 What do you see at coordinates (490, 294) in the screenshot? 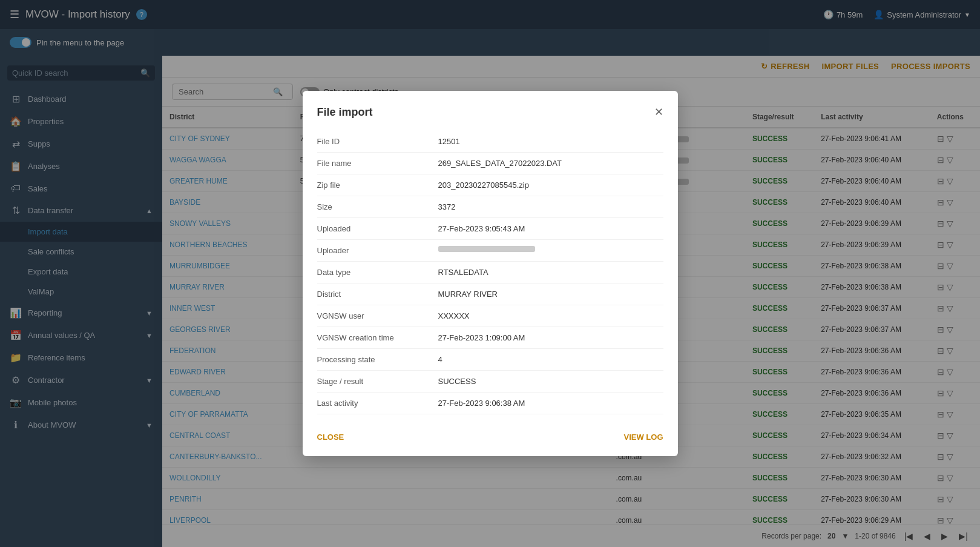
I see `modal-field-row: District MURRAY RIVER` at bounding box center [490, 294].